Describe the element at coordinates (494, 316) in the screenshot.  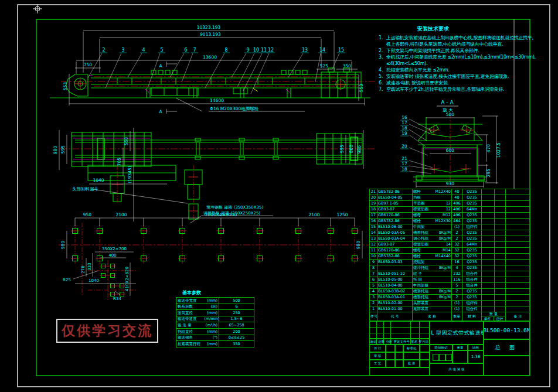
I see `bom-h-weight: 重 量 单件 总计` at that location.